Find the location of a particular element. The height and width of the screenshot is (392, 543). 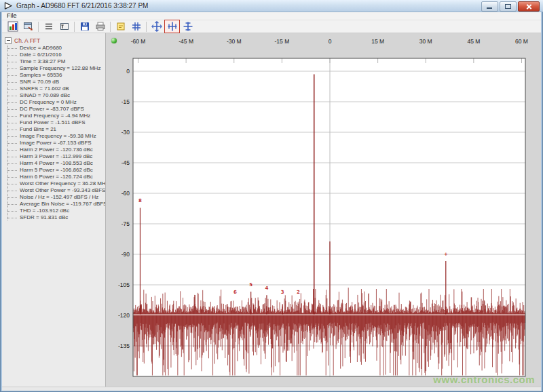

tree-item-label: Worst Other Power = -93.343 dBFS is located at coordinates (62, 190).